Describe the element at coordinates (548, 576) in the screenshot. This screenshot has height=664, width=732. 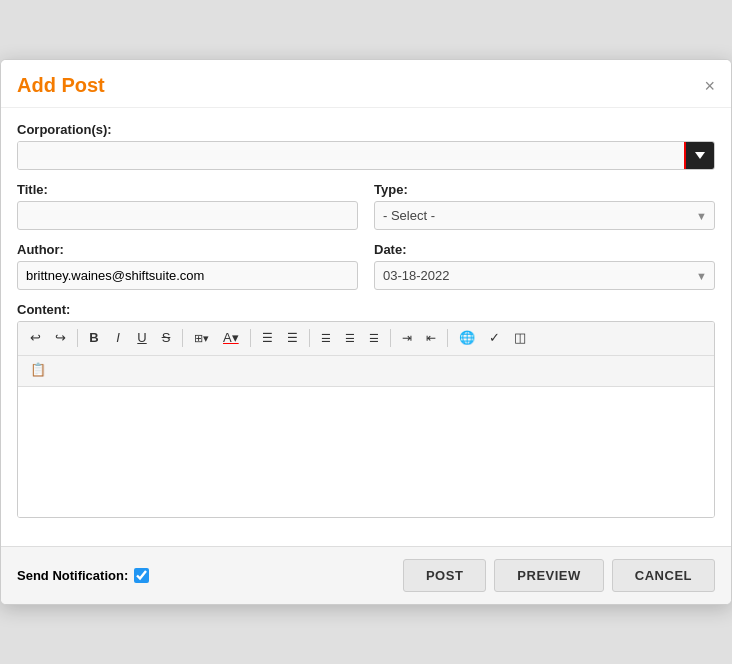
I see `preview-button: PREVIEW` at that location.